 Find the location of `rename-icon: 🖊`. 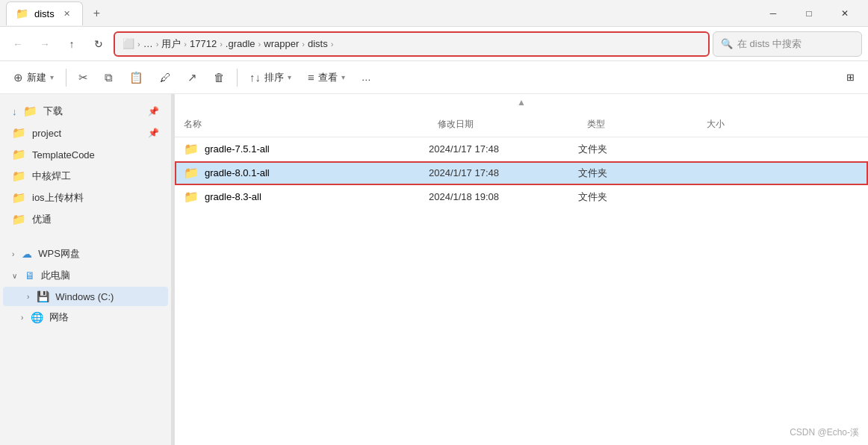

rename-icon: 🖊 is located at coordinates (166, 78).